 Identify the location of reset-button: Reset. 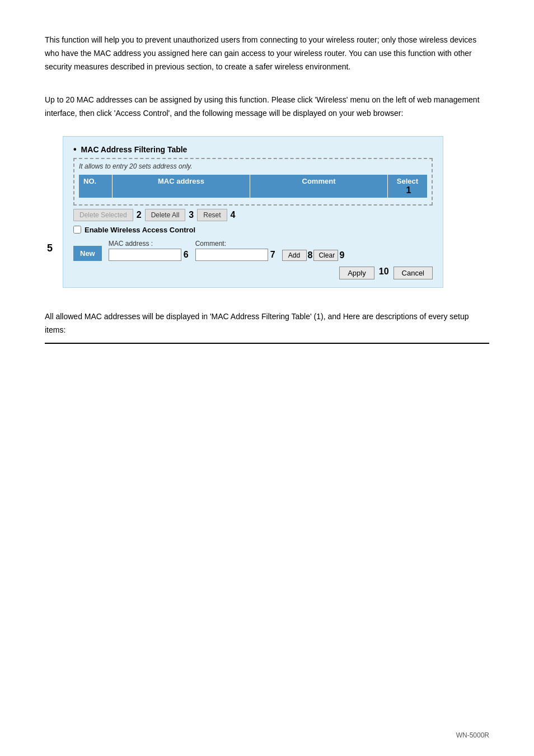
(212, 215).